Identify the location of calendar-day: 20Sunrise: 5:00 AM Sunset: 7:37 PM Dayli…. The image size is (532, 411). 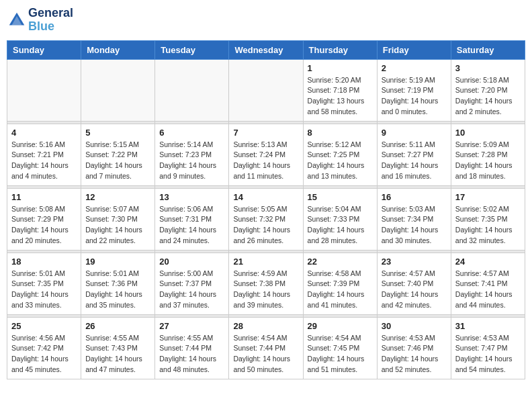
(192, 283).